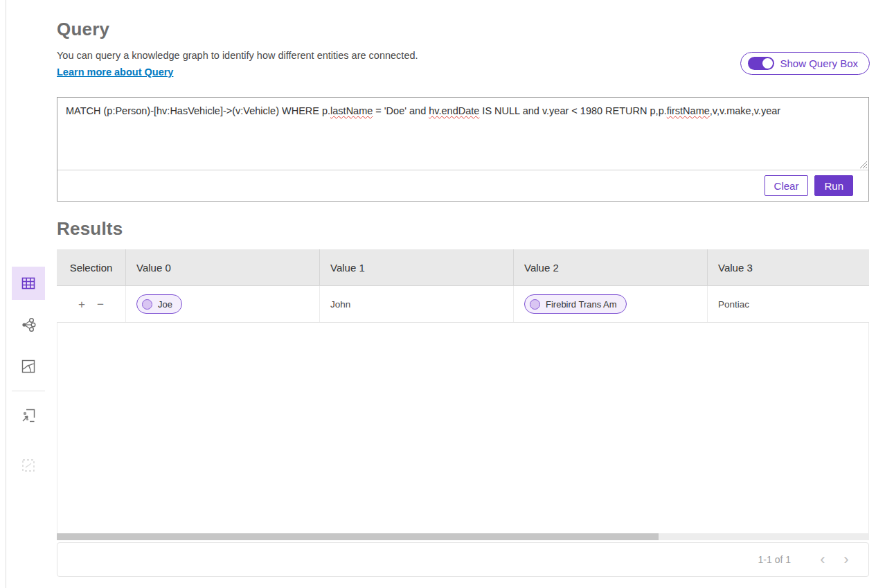 This screenshot has height=588, width=876. Describe the element at coordinates (91, 267) in the screenshot. I see `column-header-selection: Selection` at that location.